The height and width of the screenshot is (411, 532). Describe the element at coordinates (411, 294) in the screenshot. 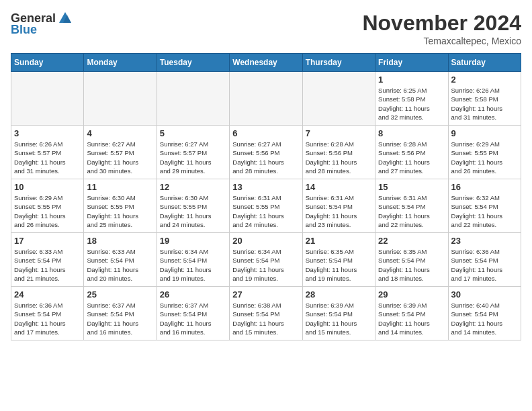

I see `day-number: 29` at that location.